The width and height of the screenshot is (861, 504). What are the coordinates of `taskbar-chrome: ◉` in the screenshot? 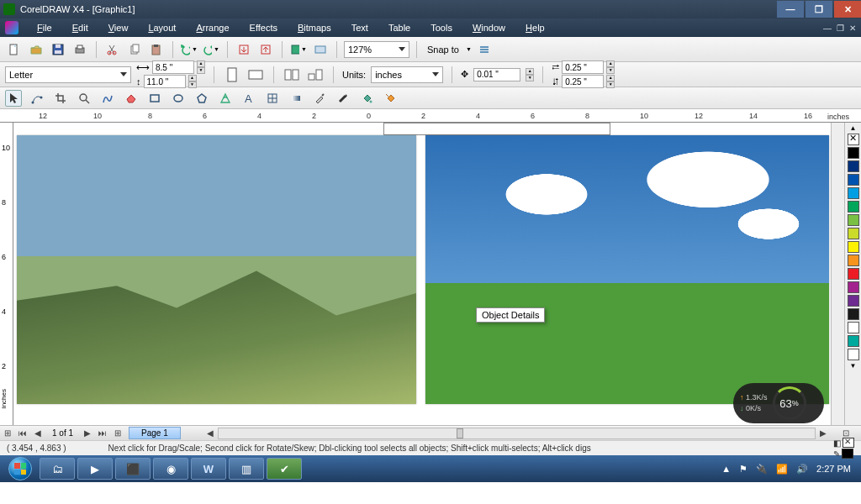 It's located at (171, 469).